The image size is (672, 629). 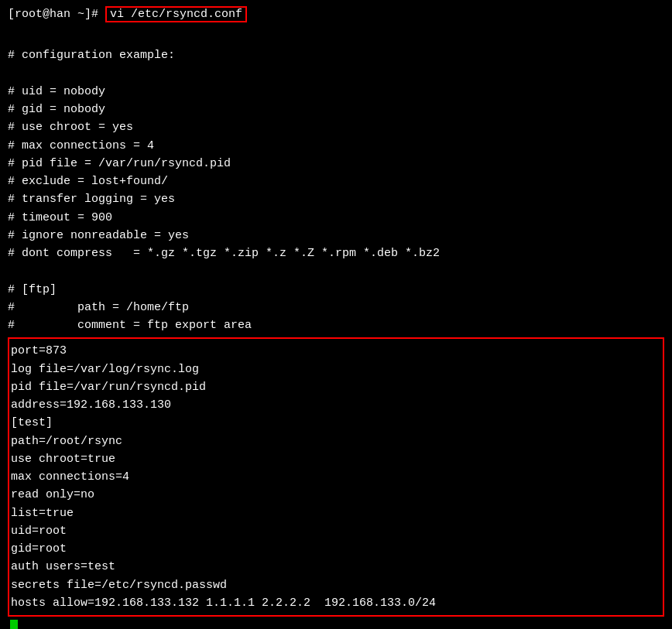 I want to click on config-log-file: log file=/var/log/rsync.log, so click(x=336, y=370).